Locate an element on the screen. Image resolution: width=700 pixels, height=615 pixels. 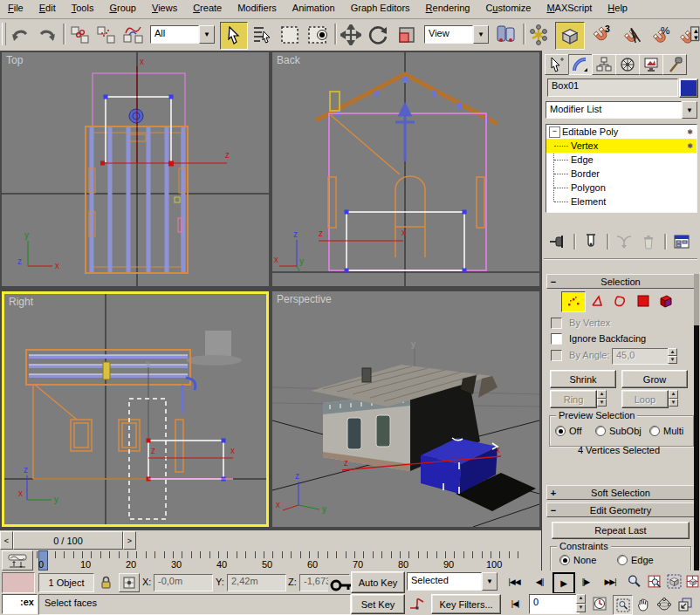
hierarchy-tab is located at coordinates (604, 65).